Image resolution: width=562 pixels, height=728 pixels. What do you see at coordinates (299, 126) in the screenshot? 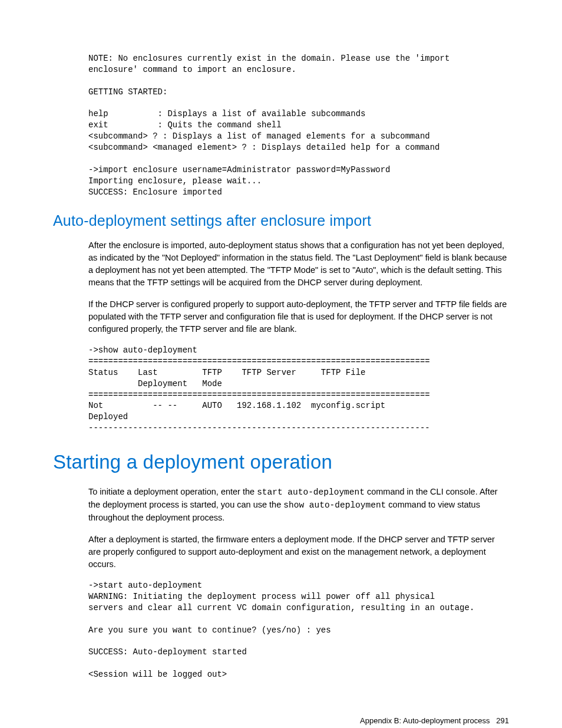
I see `code-block-note: NOTE: No enclosures currently exist in t…` at bounding box center [299, 126].